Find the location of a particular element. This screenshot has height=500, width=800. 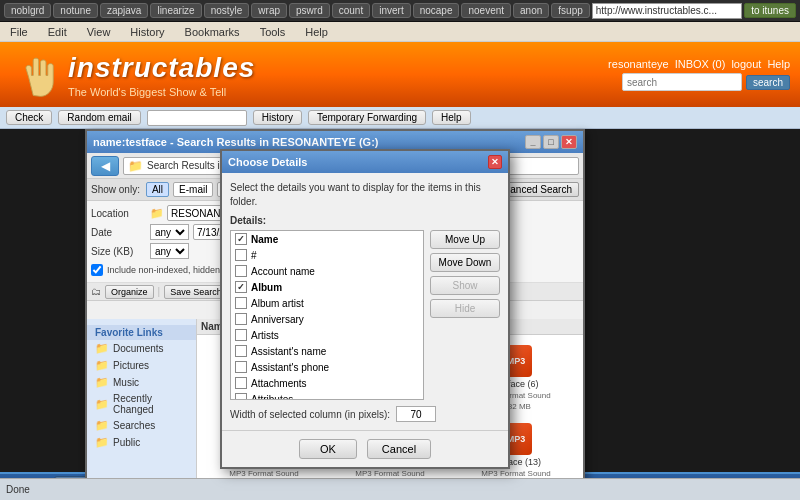

toolbar-nocape: nocape is located at coordinates (436, 10).